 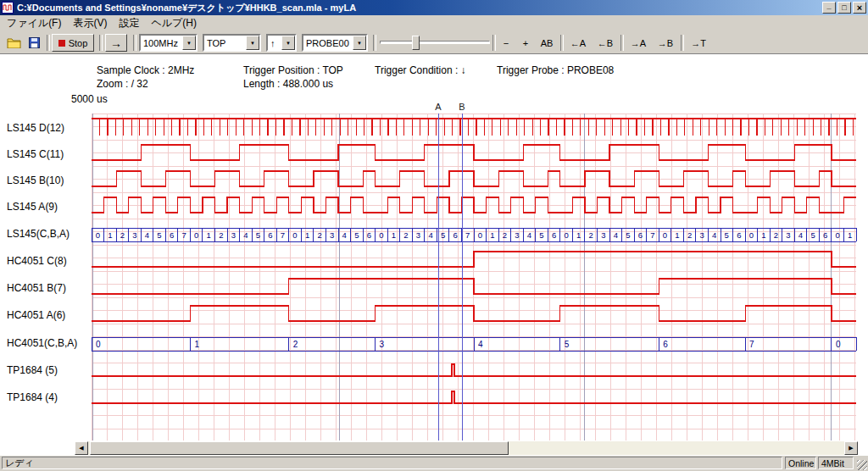 I want to click on zoom-in-button: +, so click(x=526, y=42).